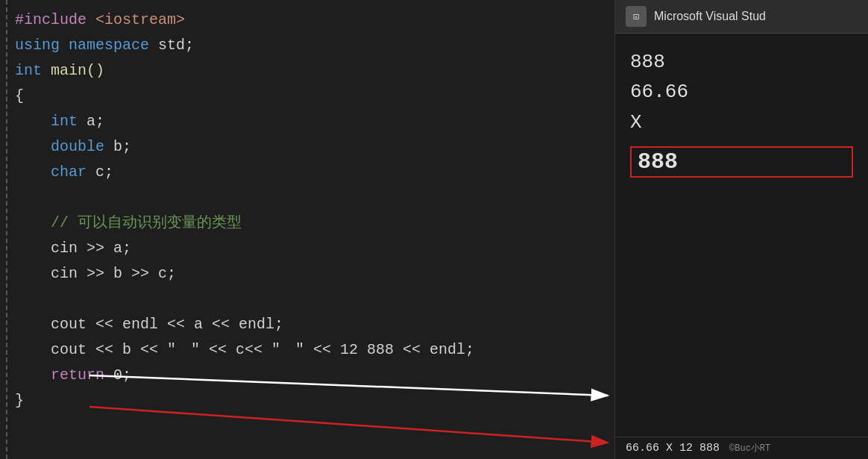 This screenshot has height=459, width=868. What do you see at coordinates (307, 20) in the screenshot?
I see `code-line-1: #include <iostream>` at bounding box center [307, 20].